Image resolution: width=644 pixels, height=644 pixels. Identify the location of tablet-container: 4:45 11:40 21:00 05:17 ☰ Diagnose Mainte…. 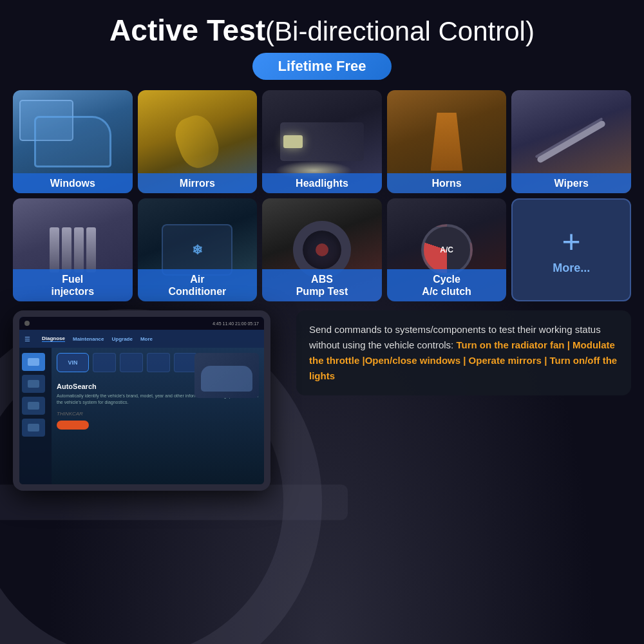
(148, 401).